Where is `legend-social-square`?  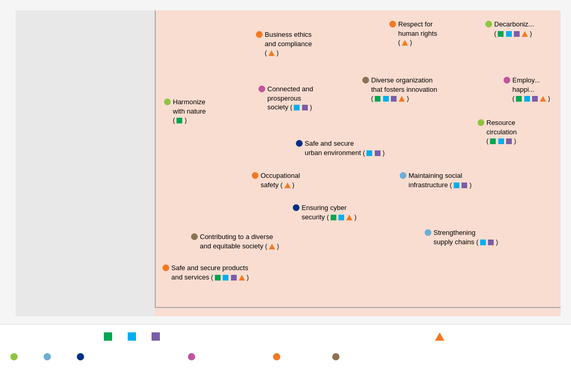 legend-social-square is located at coordinates (132, 337).